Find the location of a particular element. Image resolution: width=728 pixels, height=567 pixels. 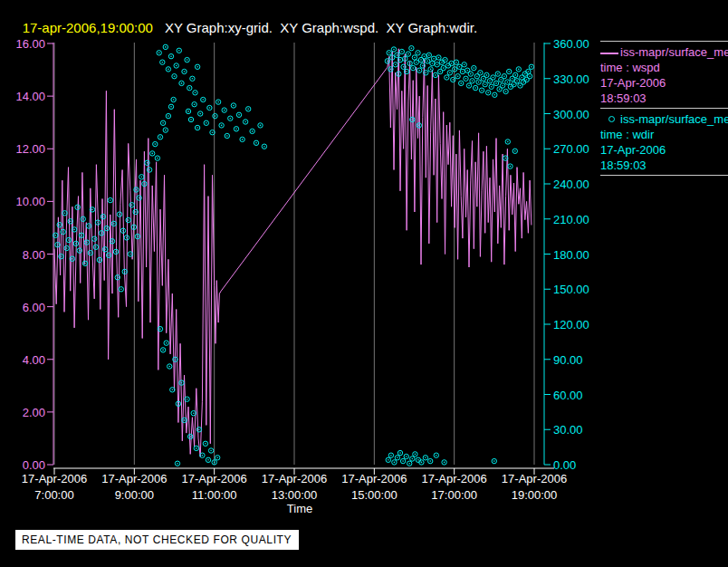

left-axis-tick-label: 12.00 is located at coordinates (31, 149).